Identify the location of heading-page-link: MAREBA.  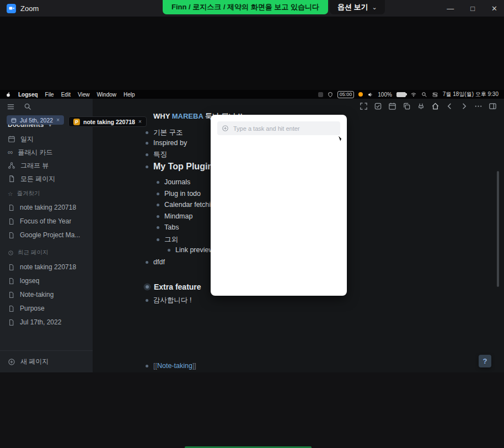
(187, 116).